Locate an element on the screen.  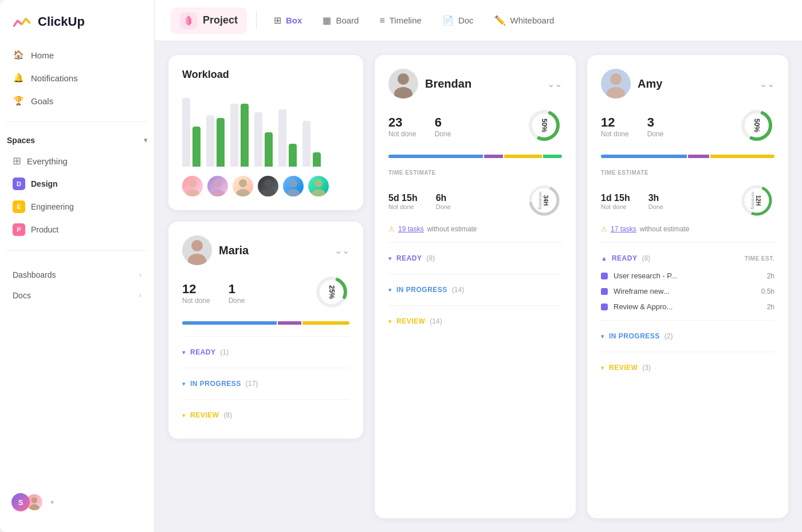
brendan-status-ready: ▾ READY (8) is located at coordinates (475, 258).